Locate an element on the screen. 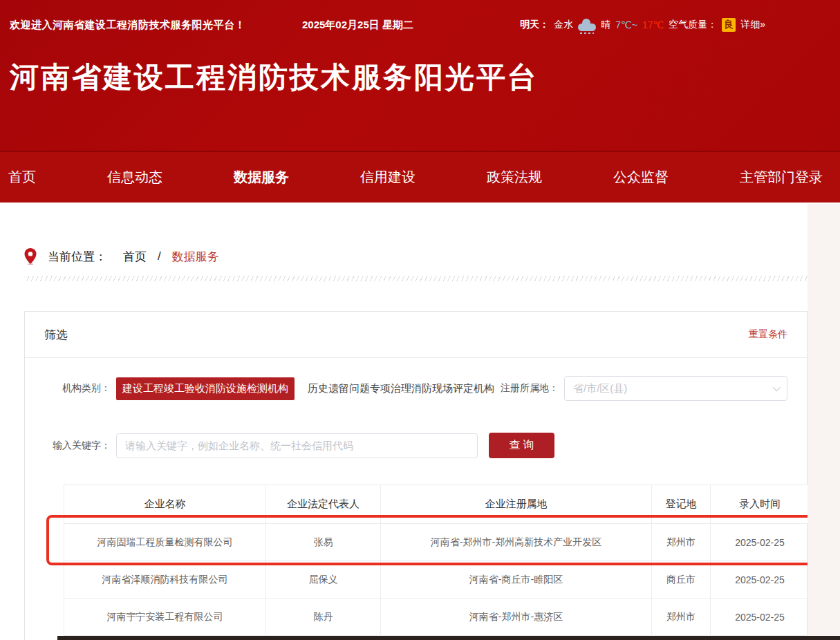  welcome-text: 欢迎进入河南省建设工程消防技术服务阳光平台！ is located at coordinates (127, 25).